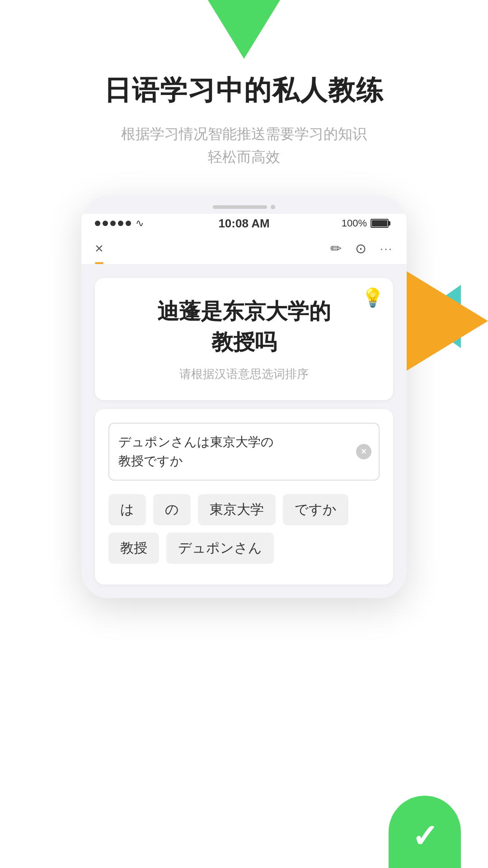 Image resolution: width=488 pixels, height=868 pixels. I want to click on page-subtitle: 根据学习情况智能推送需要学习的知识 轻松而高效, so click(244, 146).